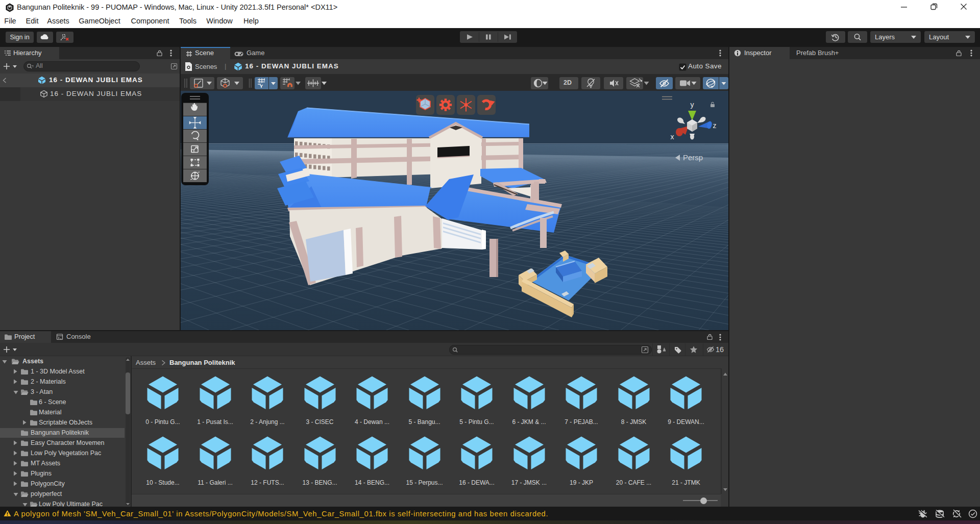  I want to click on svg-text: Y, so click(261, 86).